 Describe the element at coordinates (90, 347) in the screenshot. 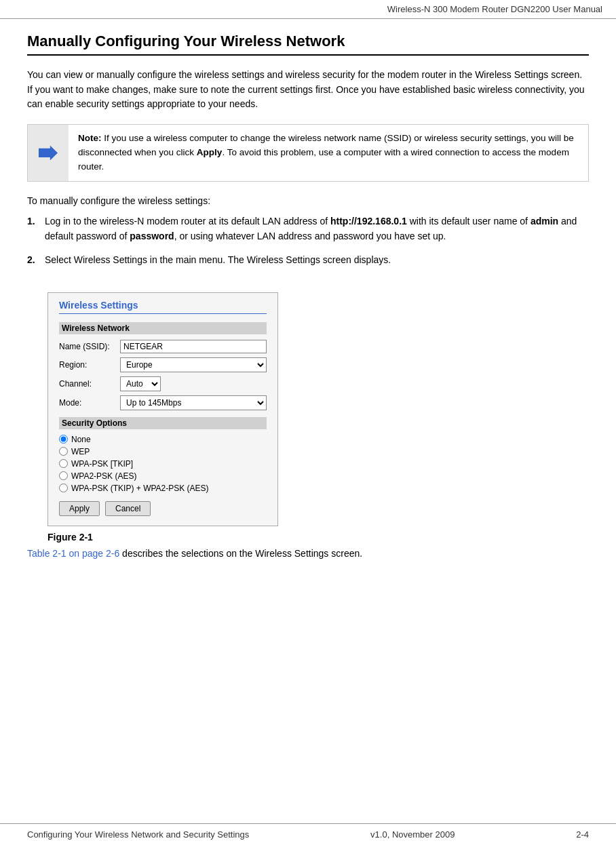

I see `ws-label-ssid: Name (SSID):` at that location.